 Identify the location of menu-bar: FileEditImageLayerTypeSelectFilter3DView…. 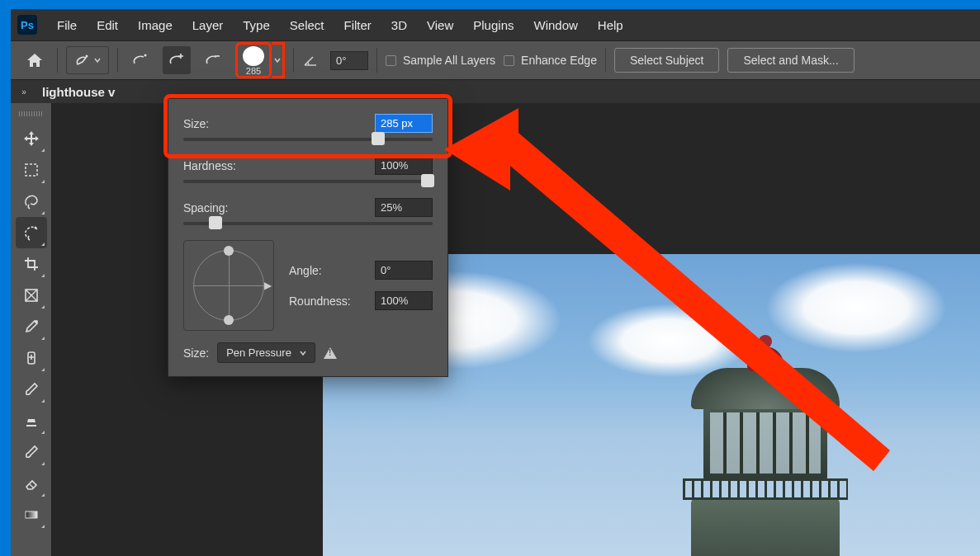
(340, 25).